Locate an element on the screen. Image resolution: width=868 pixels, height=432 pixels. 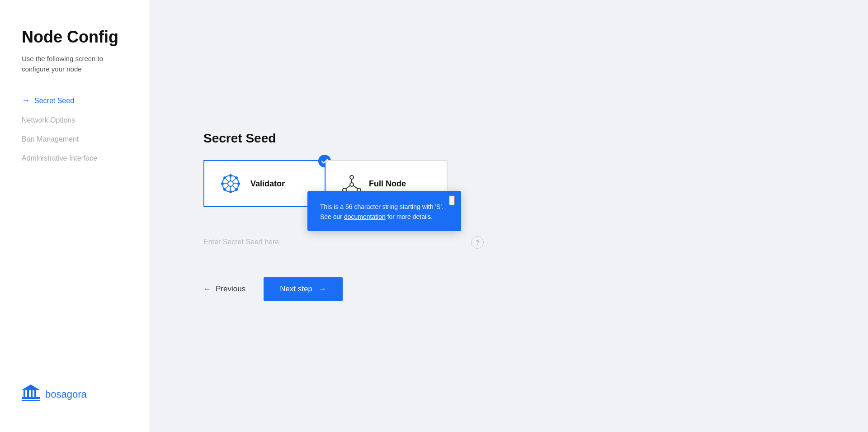
sidebar-item-ban-management: Ban Management is located at coordinates (74, 139).